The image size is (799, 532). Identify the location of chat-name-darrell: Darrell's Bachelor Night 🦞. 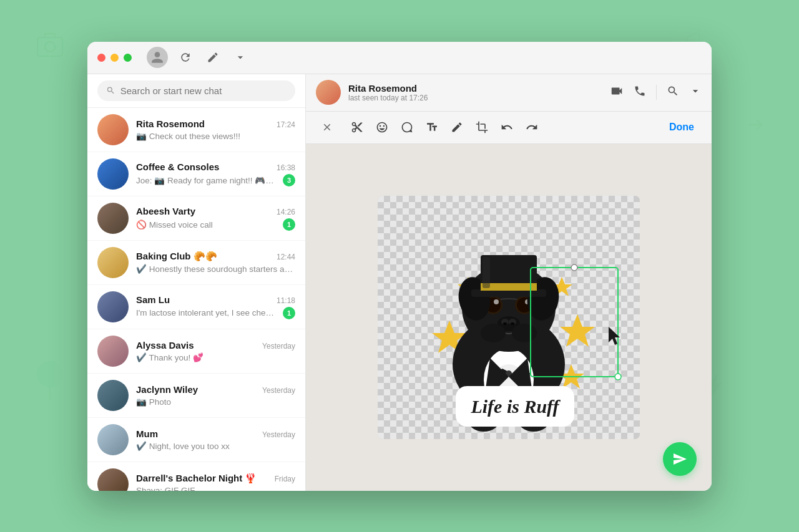
(196, 478).